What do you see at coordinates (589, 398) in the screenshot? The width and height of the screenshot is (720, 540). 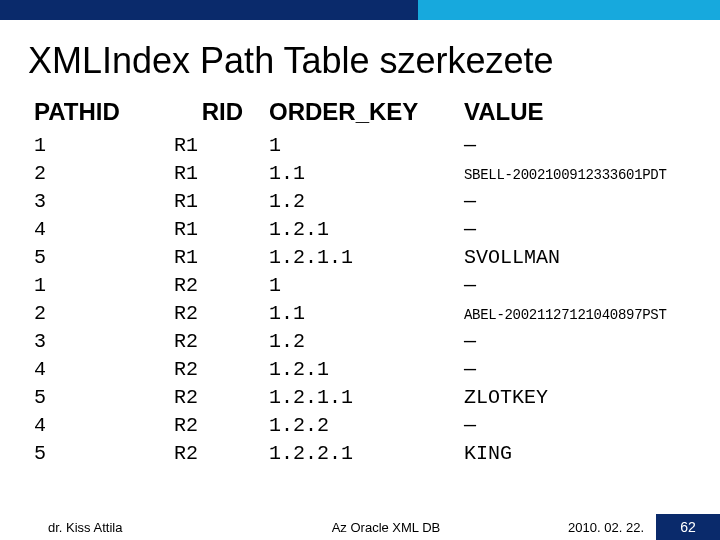 I see `cell-value: ZLOTKEY` at bounding box center [589, 398].